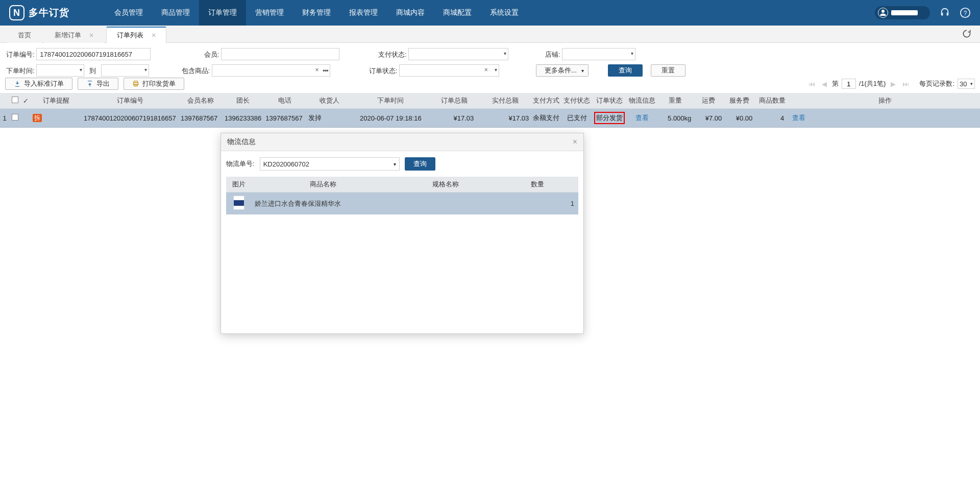  What do you see at coordinates (93, 71) in the screenshot?
I see `label-to: 到` at bounding box center [93, 71].